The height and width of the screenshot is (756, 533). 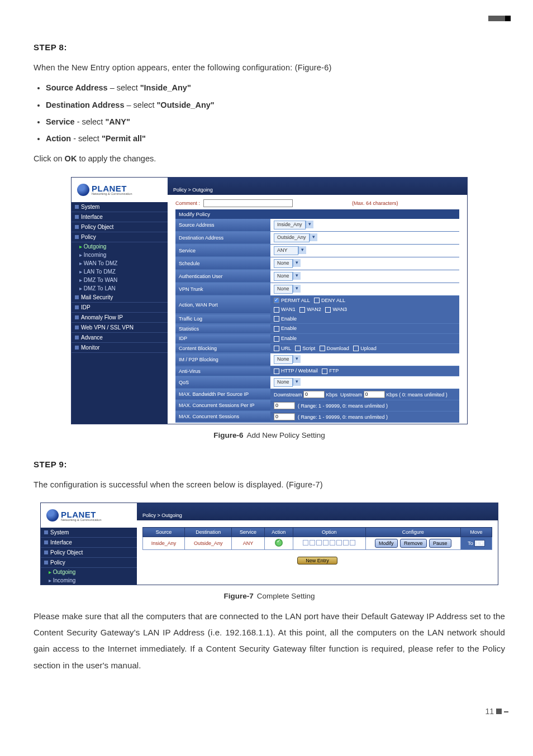 I want to click on figure-7: PLANETNetworking & Communication System …, so click(x=269, y=544).